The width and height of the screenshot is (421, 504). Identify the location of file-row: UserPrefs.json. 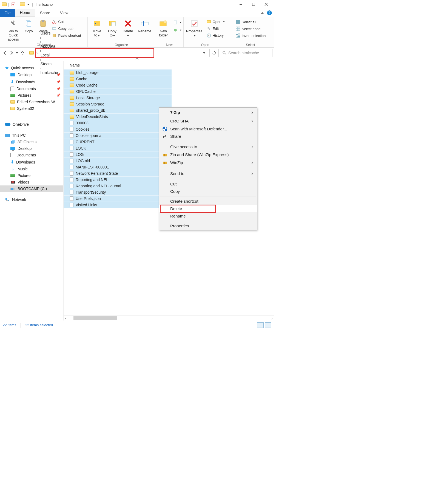
(118, 198).